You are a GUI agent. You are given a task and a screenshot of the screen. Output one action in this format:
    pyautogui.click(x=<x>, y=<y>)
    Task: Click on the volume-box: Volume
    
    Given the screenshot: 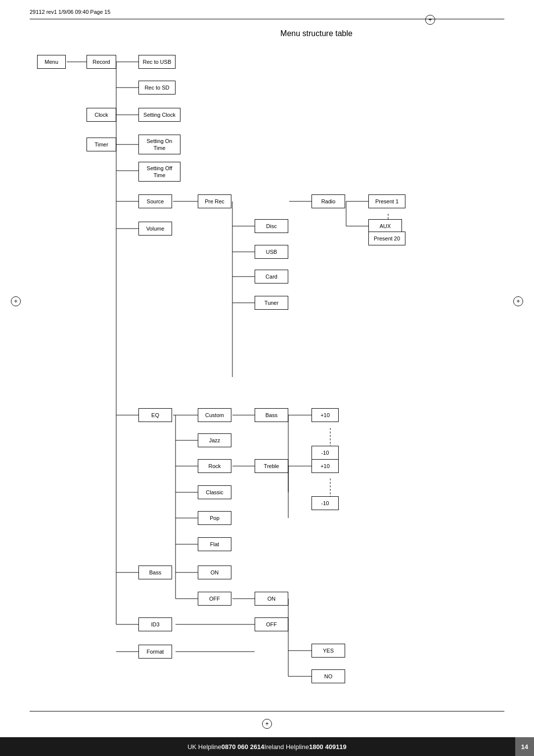 What is the action you would take?
    pyautogui.click(x=155, y=229)
    